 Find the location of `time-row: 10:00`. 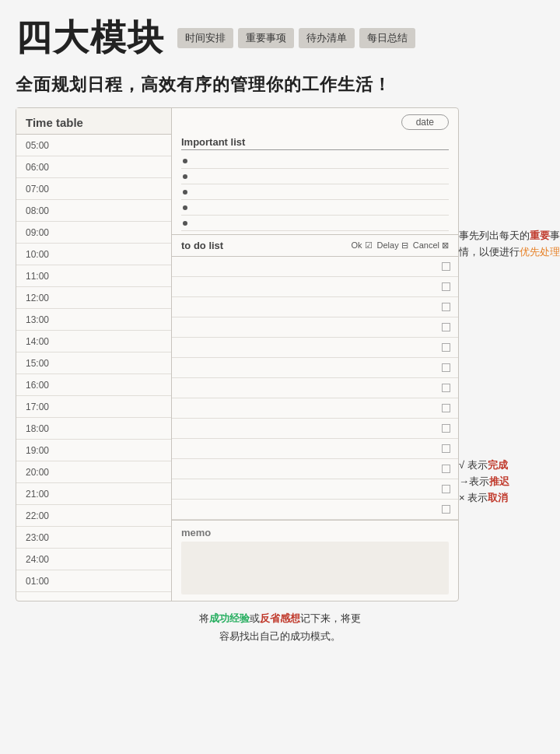

time-row: 10:00 is located at coordinates (93, 254).